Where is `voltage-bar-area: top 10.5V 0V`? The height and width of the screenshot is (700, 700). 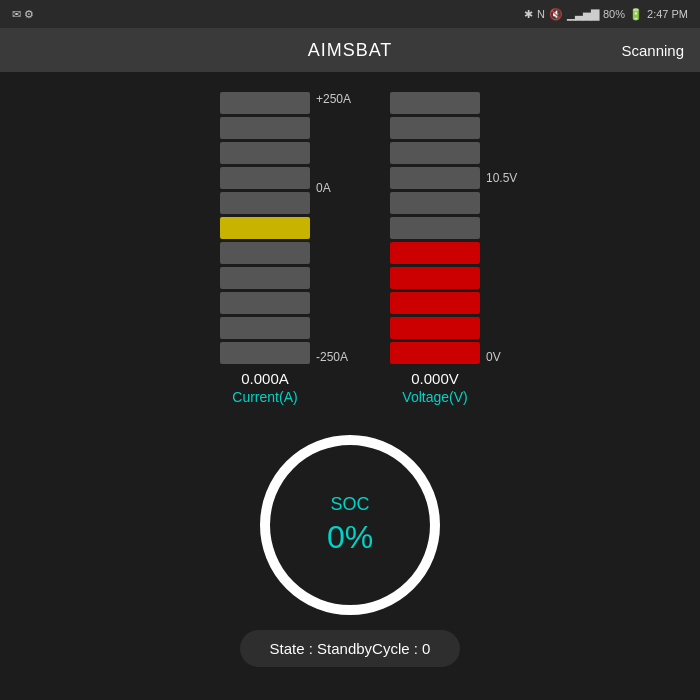 voltage-bar-area: top 10.5V 0V is located at coordinates (435, 228).